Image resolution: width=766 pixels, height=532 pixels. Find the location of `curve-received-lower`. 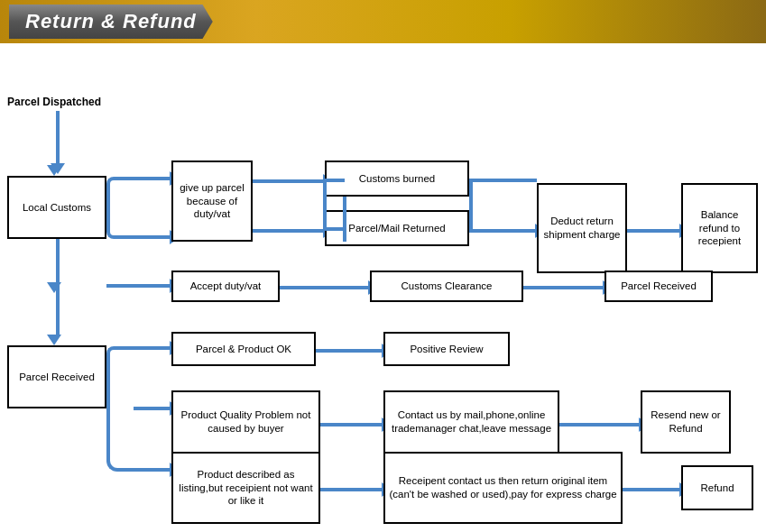

curve-received-lower is located at coordinates (120, 440).